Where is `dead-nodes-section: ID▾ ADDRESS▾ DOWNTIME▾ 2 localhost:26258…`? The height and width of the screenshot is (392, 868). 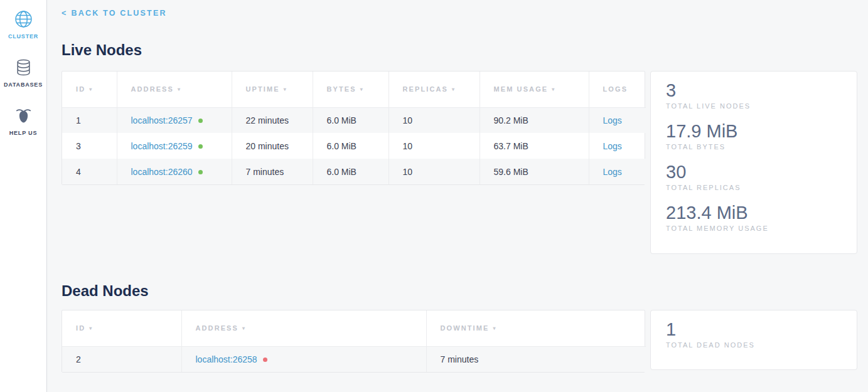 dead-nodes-section: ID▾ ADDRESS▾ DOWNTIME▾ 2 localhost:26258… is located at coordinates (459, 341).